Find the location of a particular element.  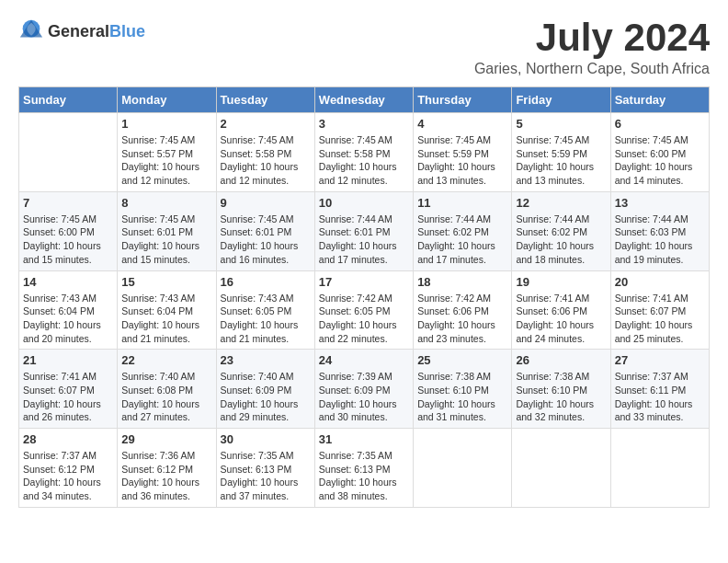

calendar-cell: 4Sunrise: 7:45 AMSunset: 5:59 PMDaylight… is located at coordinates (463, 153).